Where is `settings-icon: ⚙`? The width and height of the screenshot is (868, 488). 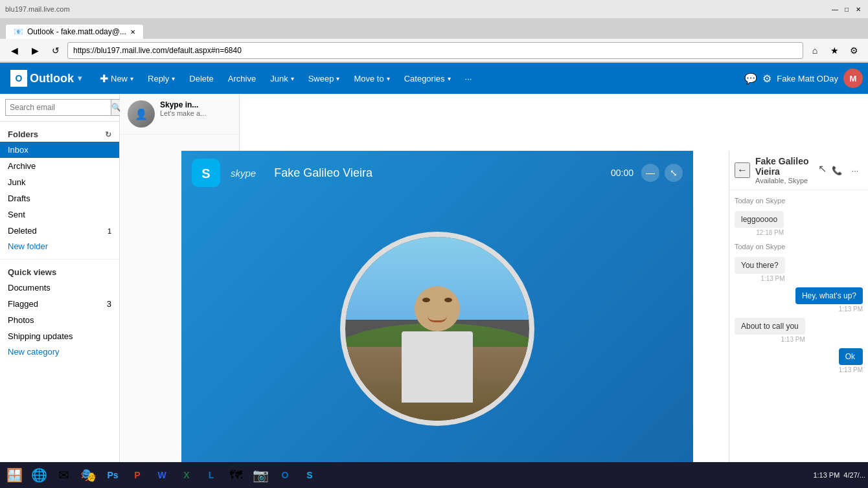
settings-icon: ⚙ is located at coordinates (767, 79).